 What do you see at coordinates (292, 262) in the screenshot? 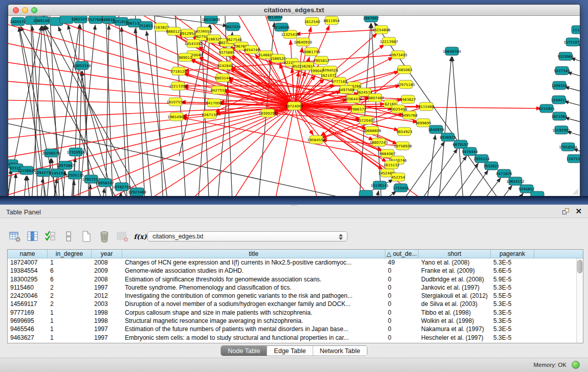
I see `table-row: 1872400712008Changes of HCN gene express…` at bounding box center [292, 262].